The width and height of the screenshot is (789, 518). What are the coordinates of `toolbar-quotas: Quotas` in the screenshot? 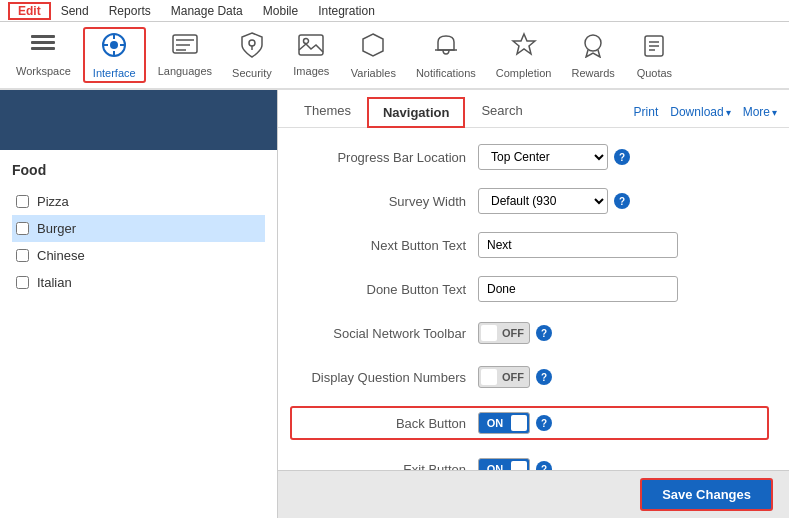 It's located at (654, 55).